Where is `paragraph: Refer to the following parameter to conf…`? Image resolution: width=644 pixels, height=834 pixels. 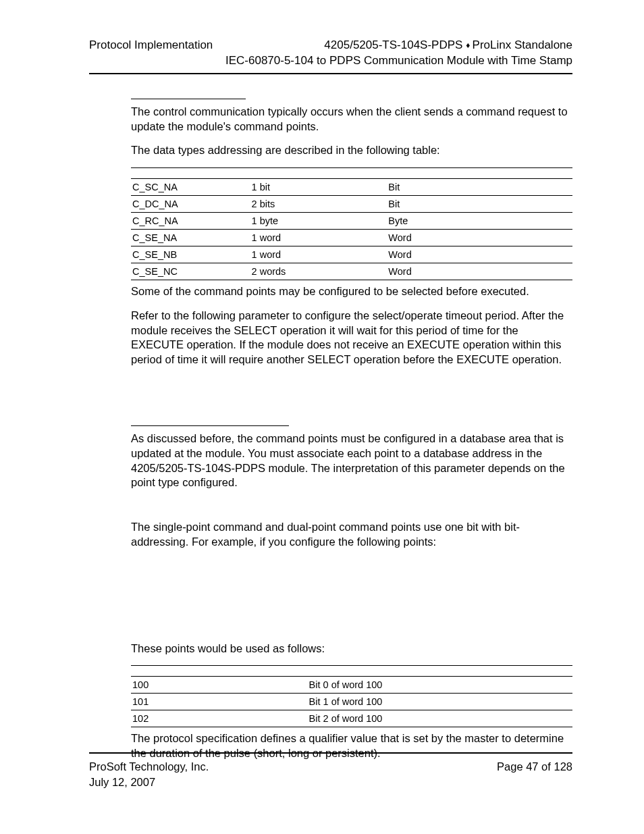 paragraph: Refer to the following parameter to conf… is located at coordinates (352, 338).